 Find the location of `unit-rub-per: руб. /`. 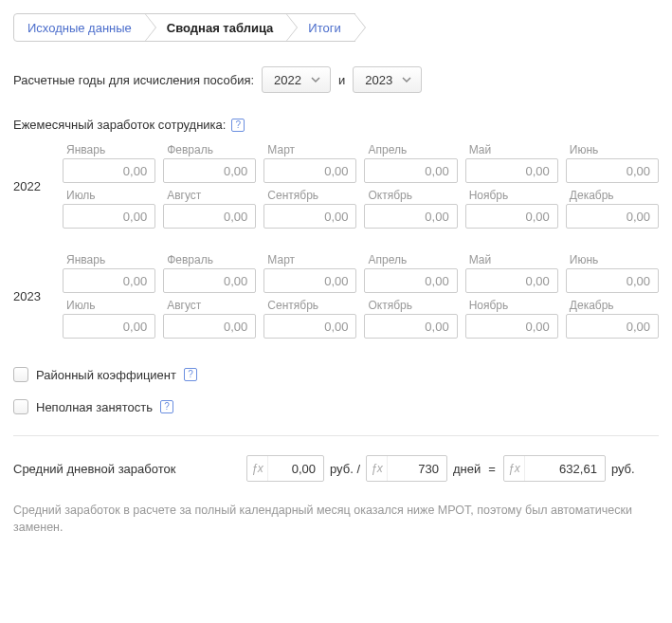

unit-rub-per: руб. / is located at coordinates (345, 468).